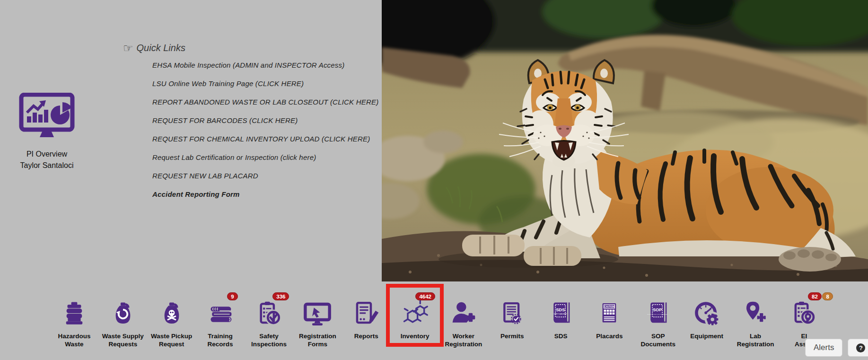 The width and height of the screenshot is (868, 360). What do you see at coordinates (815, 296) in the screenshot?
I see `ei-assessments-badge: 82` at bounding box center [815, 296].